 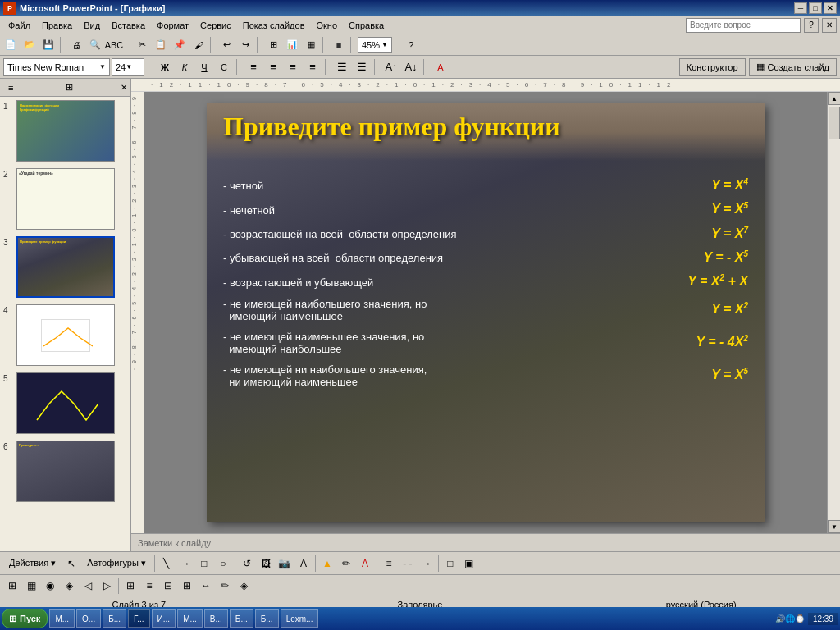 What do you see at coordinates (411, 45) in the screenshot?
I see `help-button: ?` at bounding box center [411, 45].